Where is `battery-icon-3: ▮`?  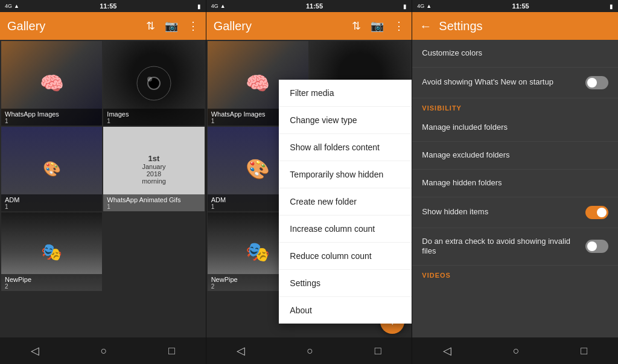
battery-icon-3: ▮ is located at coordinates (611, 6).